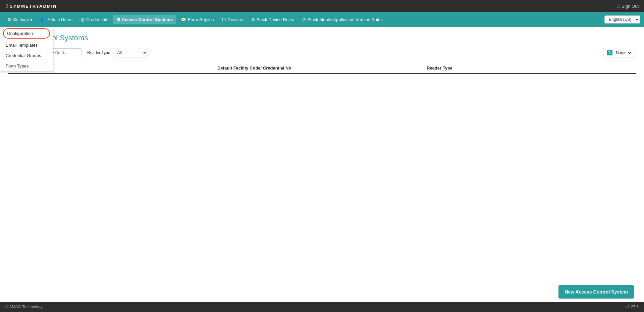 Image resolution: width=644 pixels, height=312 pixels. I want to click on table-header: Name Default Facility Code/ Credential N…, so click(322, 69).